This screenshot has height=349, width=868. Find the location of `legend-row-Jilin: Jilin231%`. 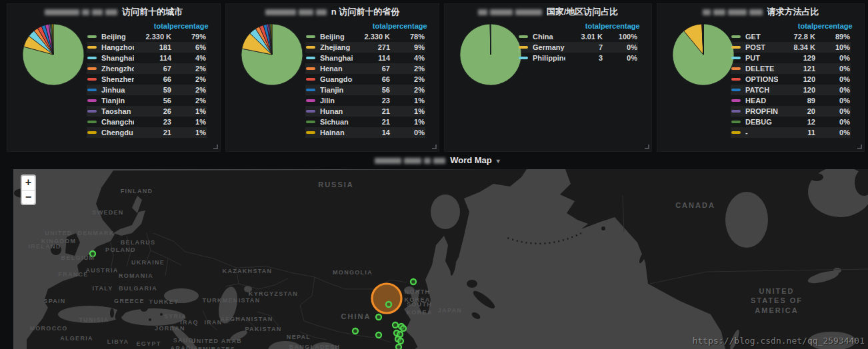

legend-row-Jilin: Jilin231% is located at coordinates (365, 101).